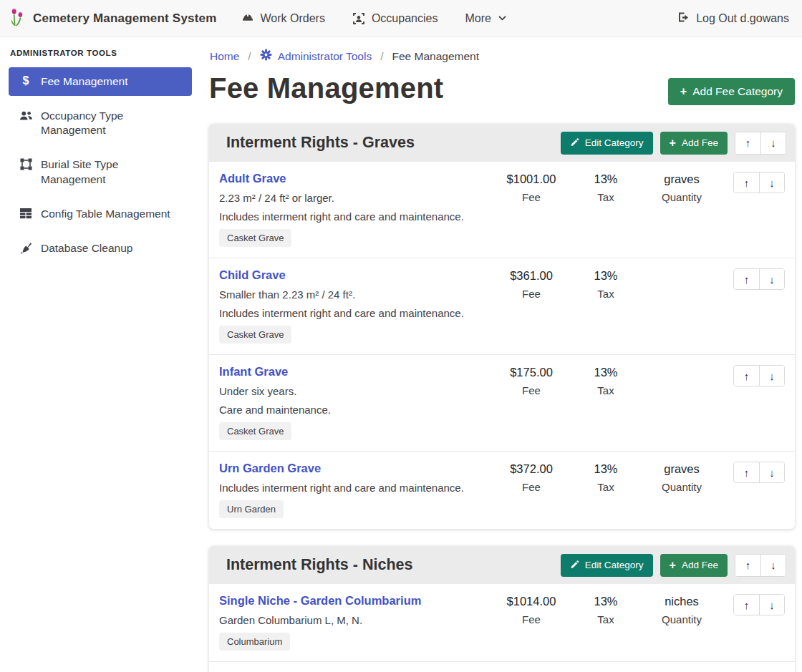  I want to click on add-fee-label: Add Fee, so click(700, 565).